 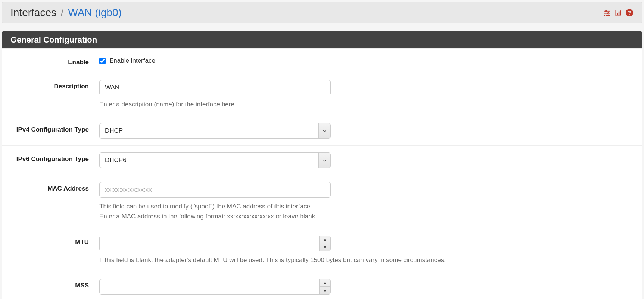 I want to click on enable-checkbox-wrap: Enable interface, so click(x=367, y=60).